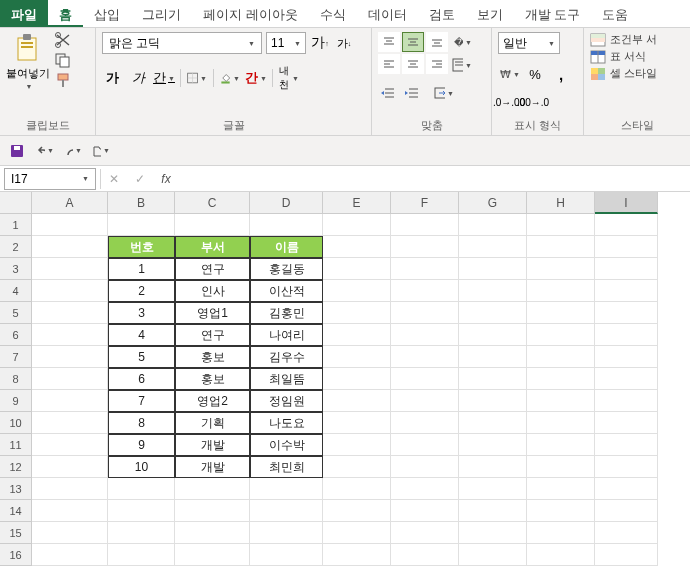  Describe the element at coordinates (142, 423) in the screenshot. I see `cell: 8` at that location.